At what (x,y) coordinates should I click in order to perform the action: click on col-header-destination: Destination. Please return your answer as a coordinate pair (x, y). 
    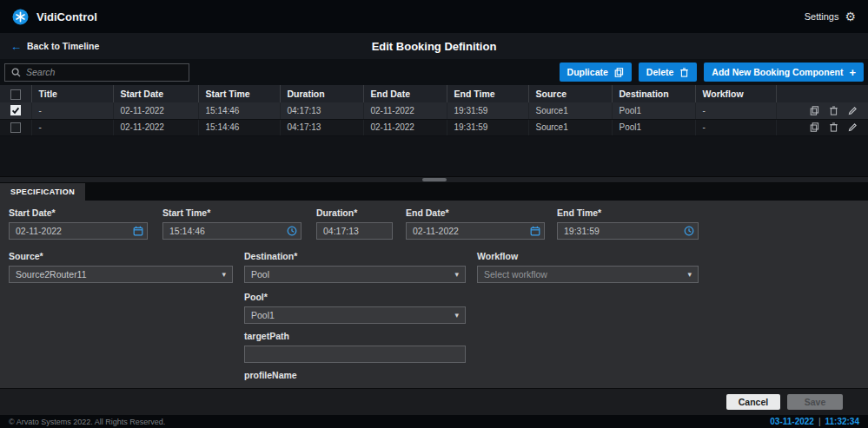
    Looking at the image, I should click on (653, 94).